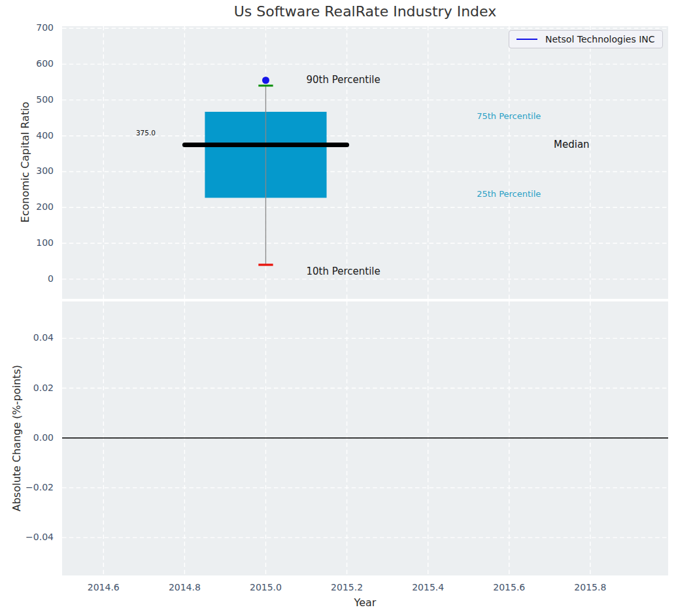 The image size is (676, 616). Describe the element at coordinates (509, 194) in the screenshot. I see `p25-annotation: 25th Percentile` at that location.